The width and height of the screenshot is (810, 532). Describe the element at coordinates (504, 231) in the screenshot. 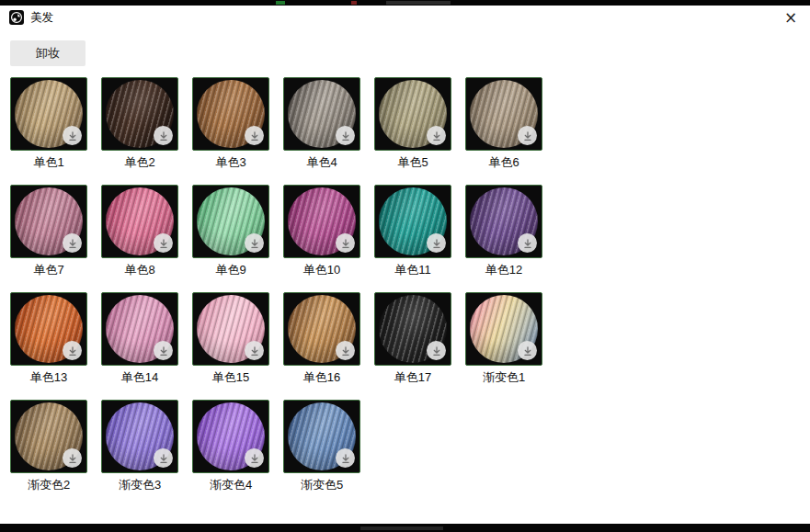

I see `hair-style-cell: 单色12` at that location.